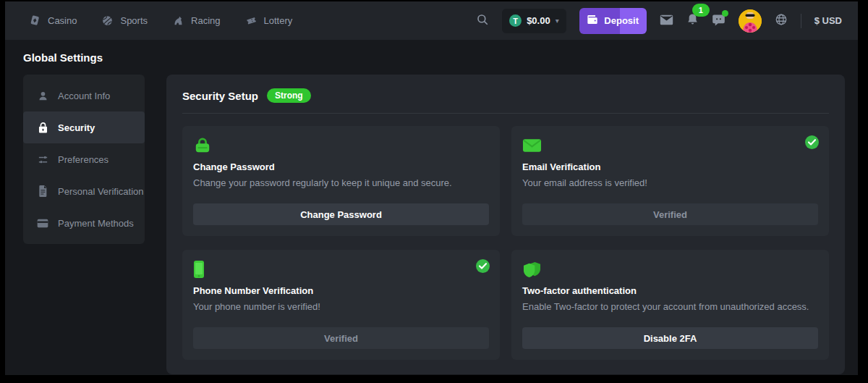  Describe the element at coordinates (659, 21) in the screenshot. I see `navbar-actions: T $0.00 ▾ Deposit 1` at that location.